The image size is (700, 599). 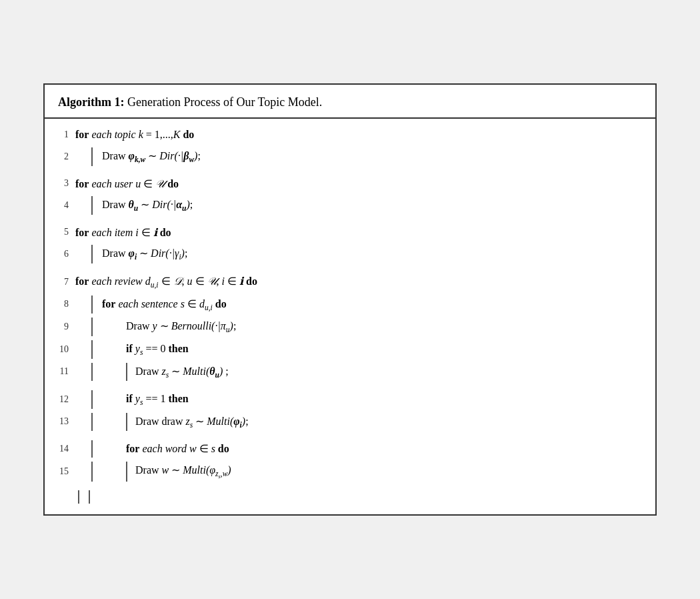 I want to click on algorithm-header: Algorithm 1: Generation Process of Our T…, so click(x=350, y=101).